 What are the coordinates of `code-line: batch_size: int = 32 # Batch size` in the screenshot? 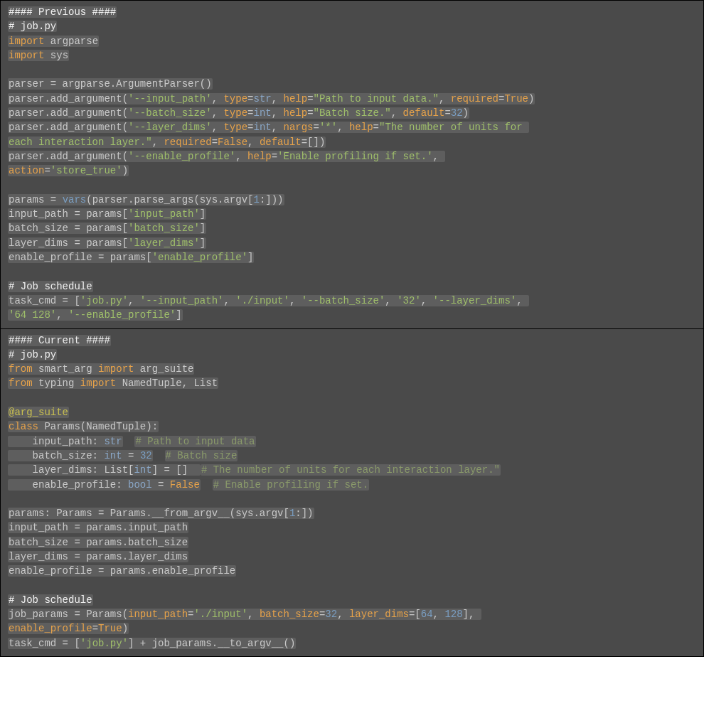 It's located at (352, 456).